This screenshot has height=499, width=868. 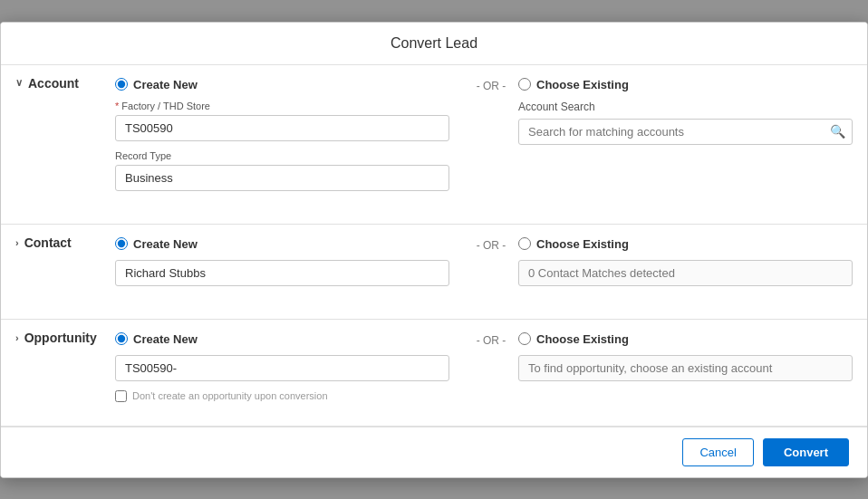 I want to click on contact-create-new-col: Create New, so click(x=290, y=272).